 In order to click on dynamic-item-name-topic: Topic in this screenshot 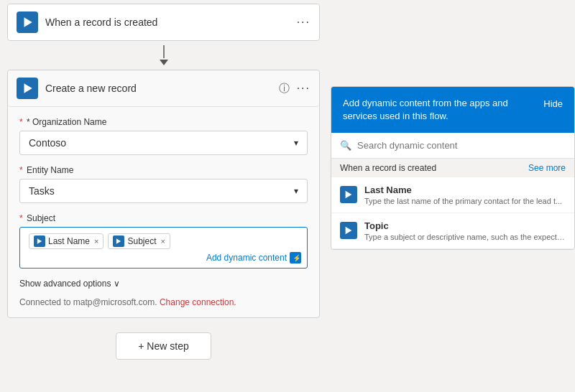, I will do `click(465, 225)`.